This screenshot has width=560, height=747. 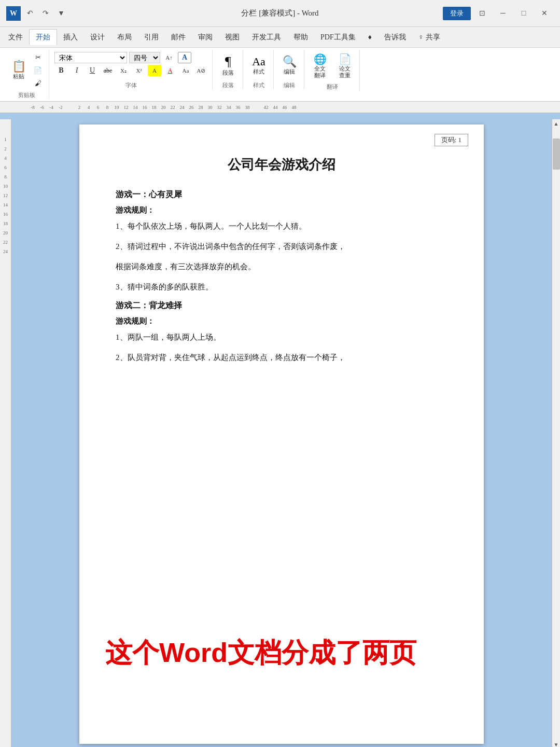 I want to click on section1-title: 游戏一：心有灵犀, so click(x=282, y=195).